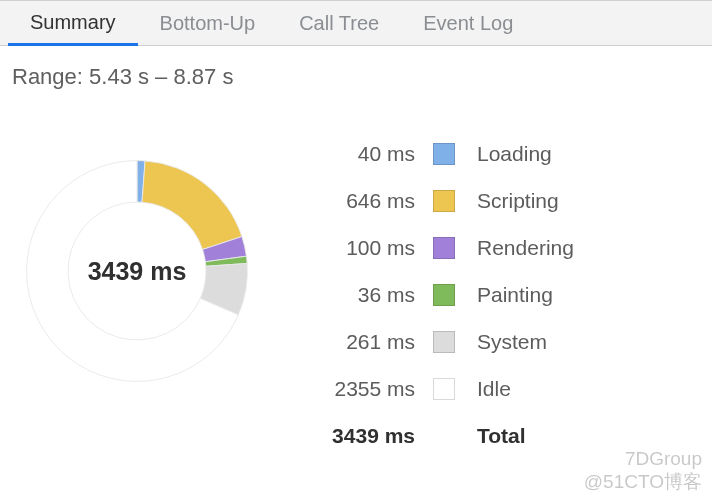 Image resolution: width=712 pixels, height=502 pixels. Describe the element at coordinates (358, 248) in the screenshot. I see `legend-value: 100 ms` at that location.